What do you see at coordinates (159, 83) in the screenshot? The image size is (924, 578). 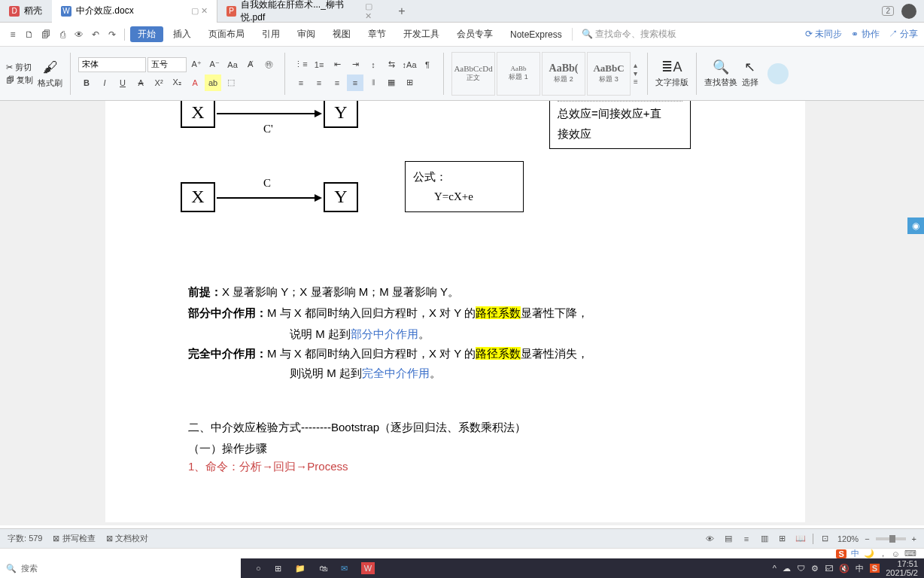 I see `superscript-icon: X²` at bounding box center [159, 83].